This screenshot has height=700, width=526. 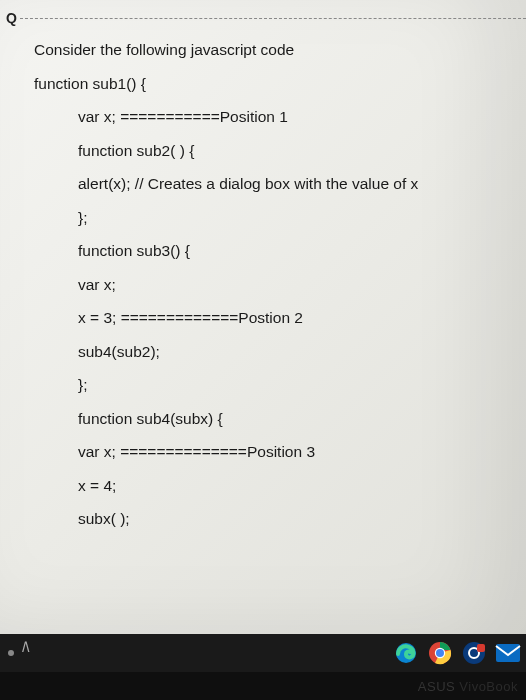 I want to click on code-line: function sub4(subx) {, so click(x=275, y=419).